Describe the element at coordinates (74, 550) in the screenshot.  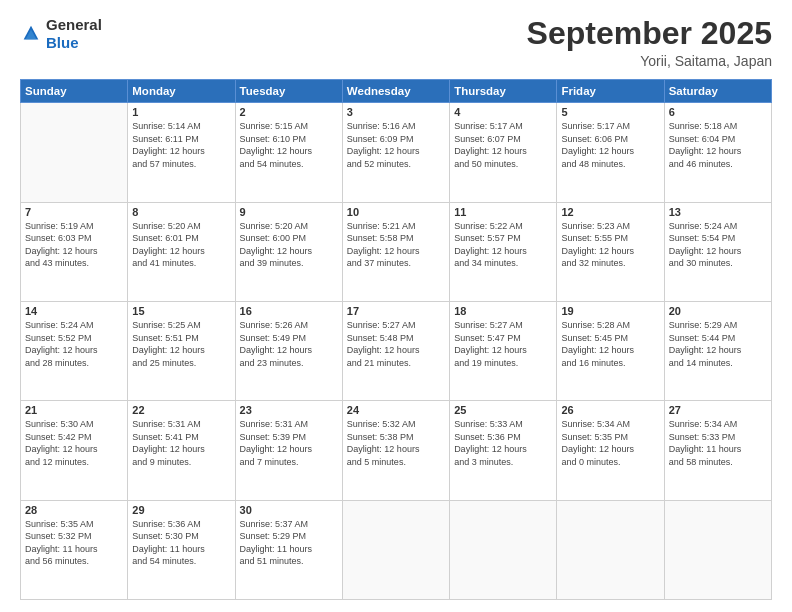
I see `table-row: 28Sunrise: 5:35 AM Sunset: 5:32 PM Dayli…` at that location.